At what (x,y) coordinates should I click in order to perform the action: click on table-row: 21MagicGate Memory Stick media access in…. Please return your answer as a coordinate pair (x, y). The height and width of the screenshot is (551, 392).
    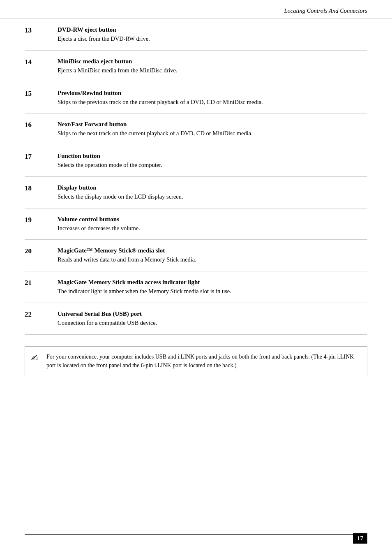
    Looking at the image, I should click on (196, 287).